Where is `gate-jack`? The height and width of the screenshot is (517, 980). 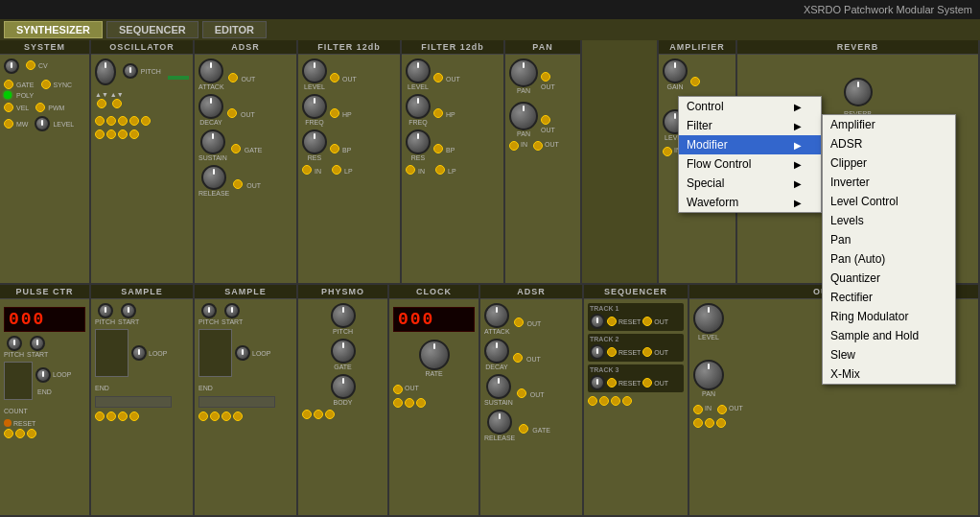
gate-jack is located at coordinates (9, 84).